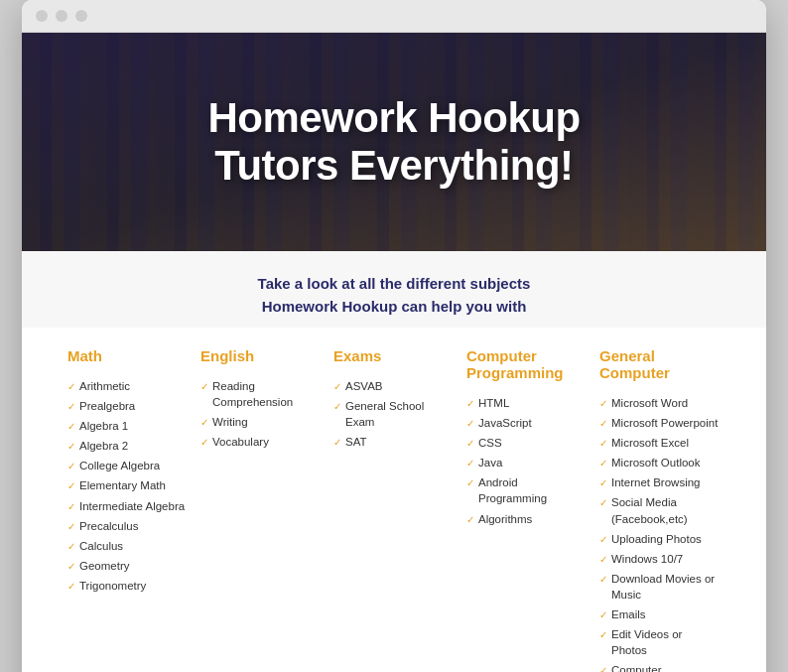 This screenshot has height=672, width=788. What do you see at coordinates (527, 423) in the screenshot?
I see `list-item: ✓JavaScript` at bounding box center [527, 423].